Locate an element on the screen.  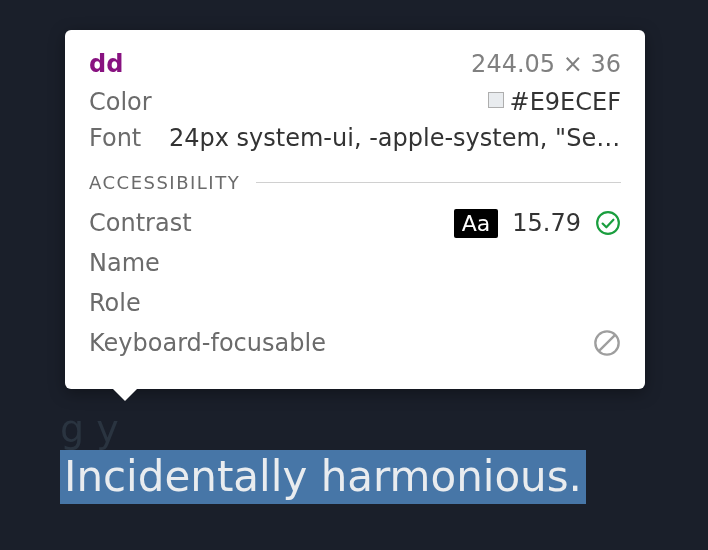
contrast-ratio: 15.79 is located at coordinates (546, 223).